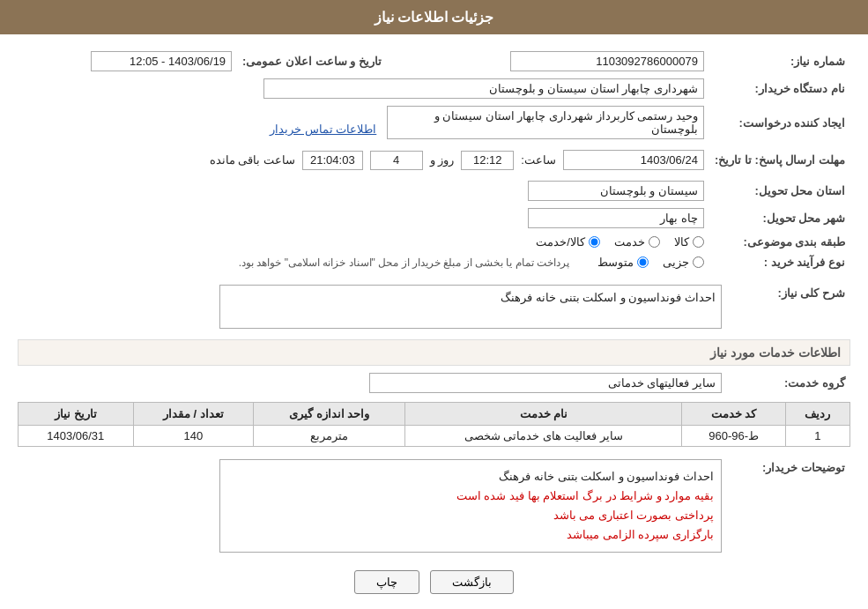  What do you see at coordinates (330, 414) in the screenshot?
I see `col-vahed: واحد اندازه گیری` at bounding box center [330, 414].